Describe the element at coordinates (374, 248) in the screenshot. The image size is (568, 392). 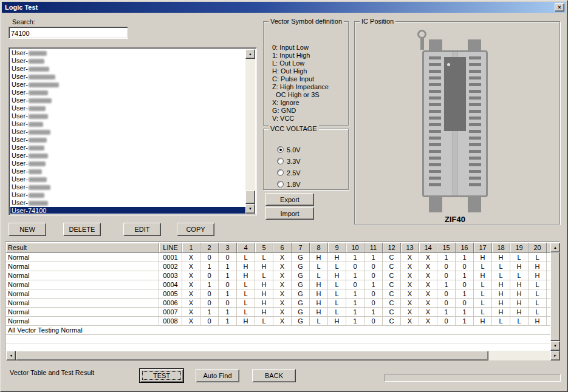
I see `header-cell-pin: 11` at that location.